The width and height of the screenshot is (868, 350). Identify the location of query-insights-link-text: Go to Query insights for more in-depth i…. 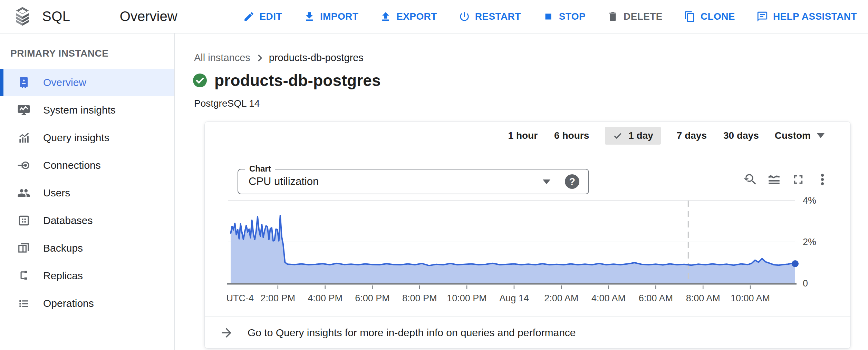
(412, 333).